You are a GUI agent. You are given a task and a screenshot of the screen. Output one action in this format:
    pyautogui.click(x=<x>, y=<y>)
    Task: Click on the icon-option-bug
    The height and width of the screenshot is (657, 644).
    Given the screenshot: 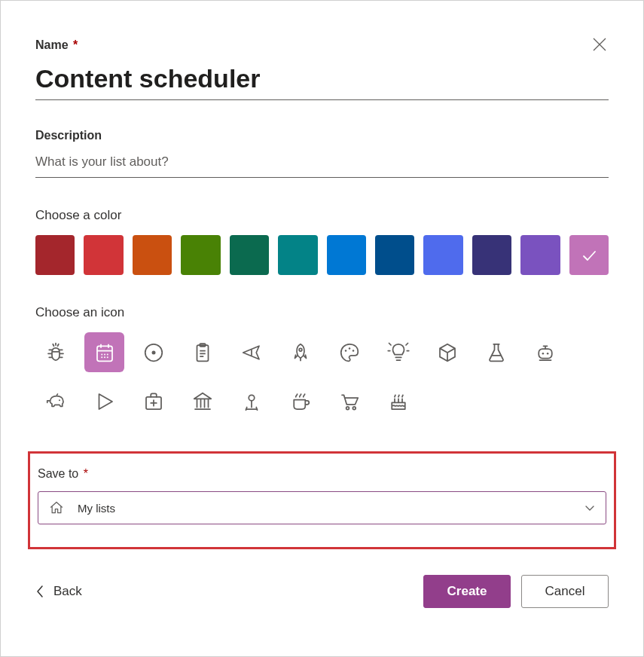 What is the action you would take?
    pyautogui.click(x=56, y=353)
    